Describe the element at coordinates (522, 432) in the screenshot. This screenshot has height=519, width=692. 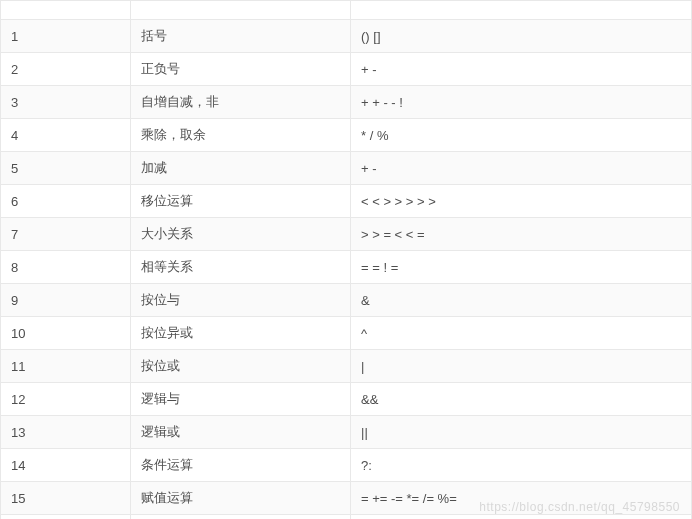
I see `operators: ||` at that location.